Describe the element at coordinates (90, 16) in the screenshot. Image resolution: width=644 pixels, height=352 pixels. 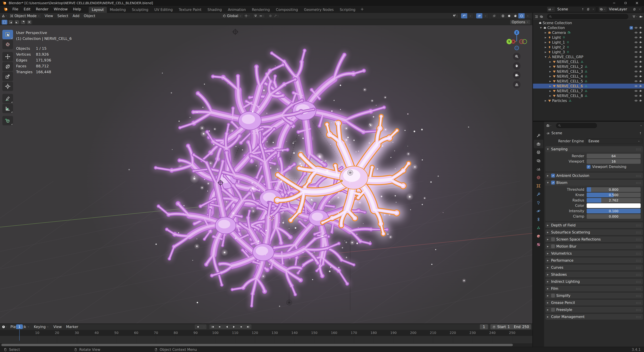
I see `viewport-menu-object: Object` at that location.